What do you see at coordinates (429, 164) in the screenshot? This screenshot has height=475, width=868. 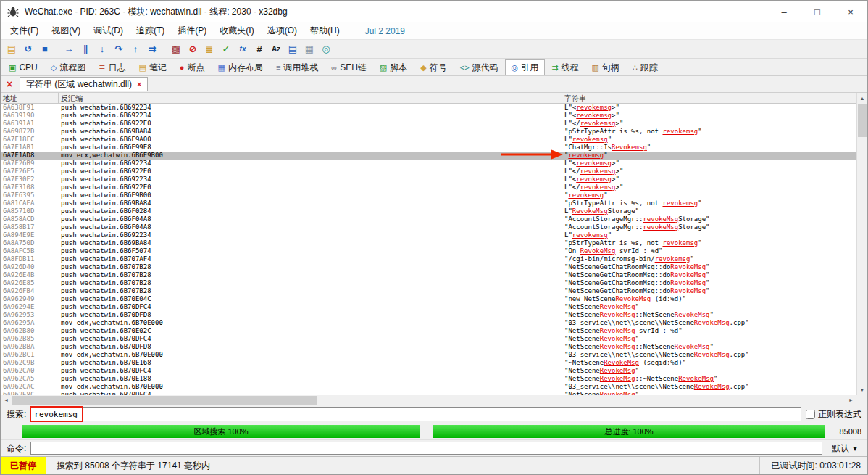 I see `table-row: 6A7F26B9push wechatwin.6B692234L"<revoke…` at bounding box center [429, 164].